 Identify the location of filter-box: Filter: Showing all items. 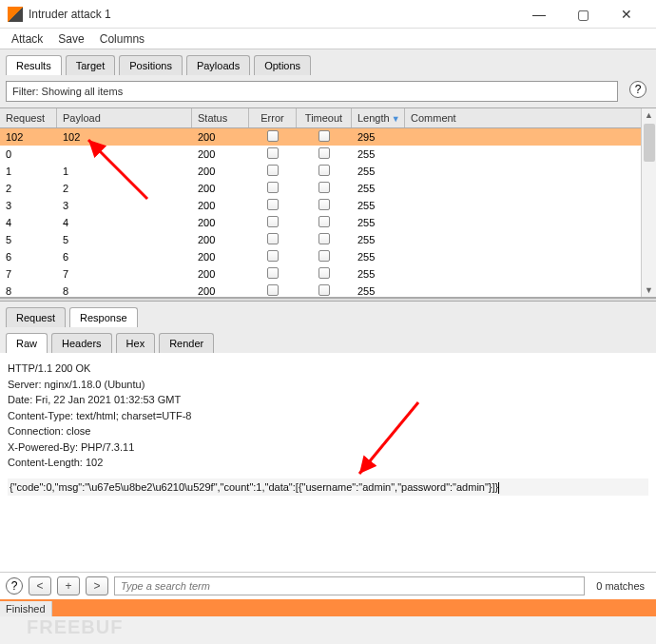
(312, 91).